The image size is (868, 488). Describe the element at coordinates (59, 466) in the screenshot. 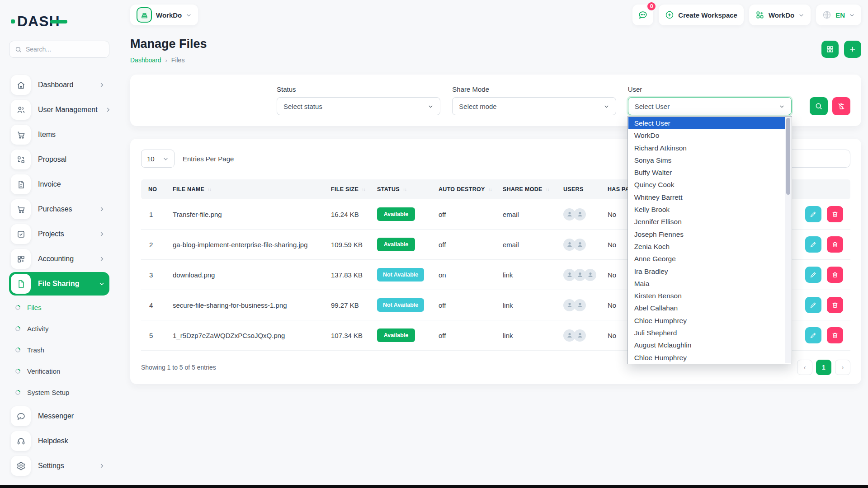

I see `sidebar-item-settings: Settings` at that location.